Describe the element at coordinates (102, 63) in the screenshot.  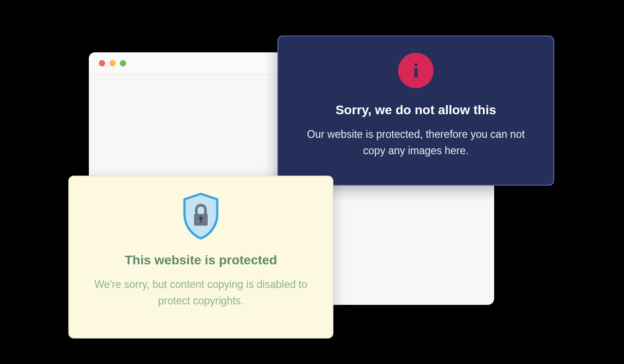
I see `window-close-button` at that location.